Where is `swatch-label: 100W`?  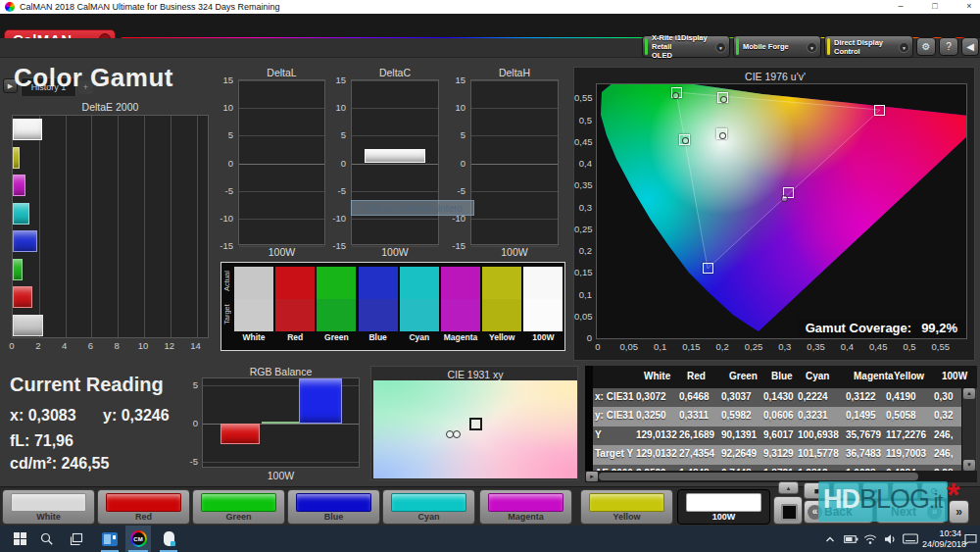 swatch-label: 100W is located at coordinates (543, 337).